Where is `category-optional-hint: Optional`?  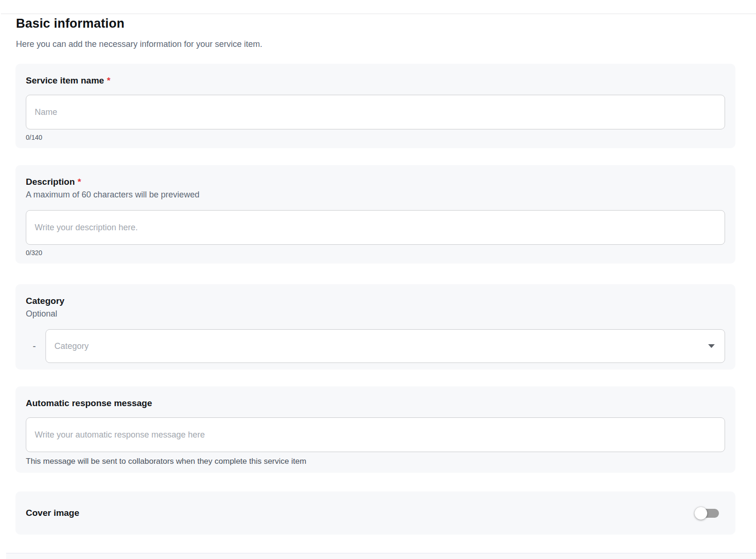
category-optional-hint: Optional is located at coordinates (375, 314).